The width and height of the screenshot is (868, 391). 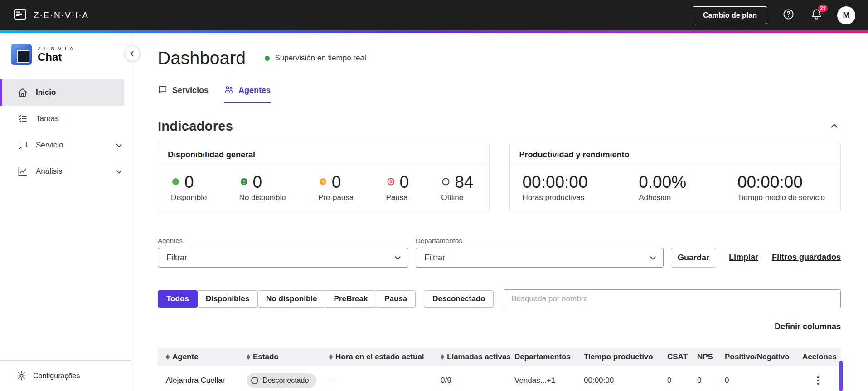 What do you see at coordinates (549, 381) in the screenshot?
I see `departments-cell: Vendas...+1` at bounding box center [549, 381].